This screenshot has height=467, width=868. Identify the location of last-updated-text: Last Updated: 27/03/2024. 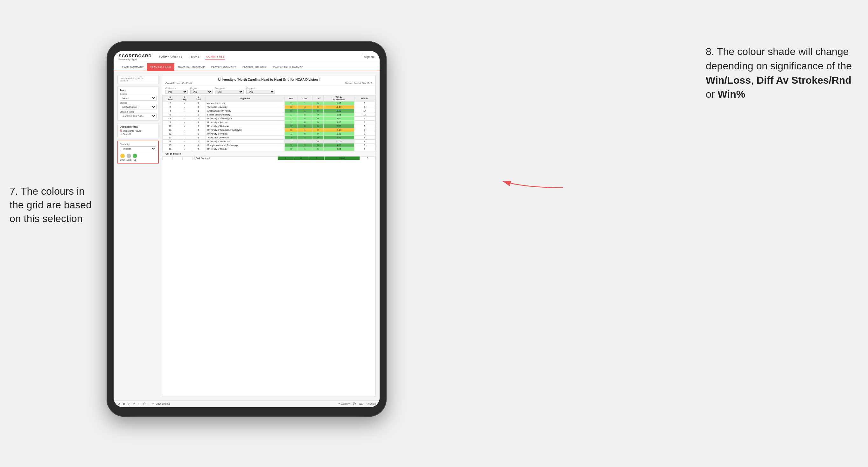
(138, 78).